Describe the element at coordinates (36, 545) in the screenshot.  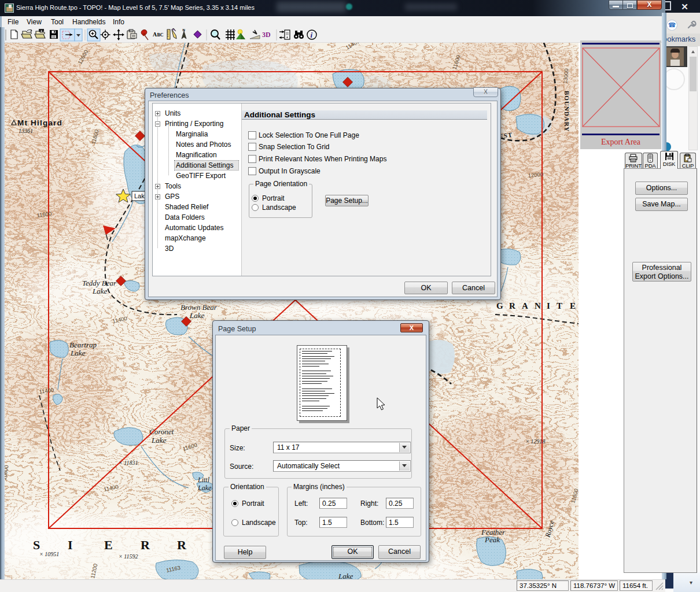
I see `svg-text: S` at that location.